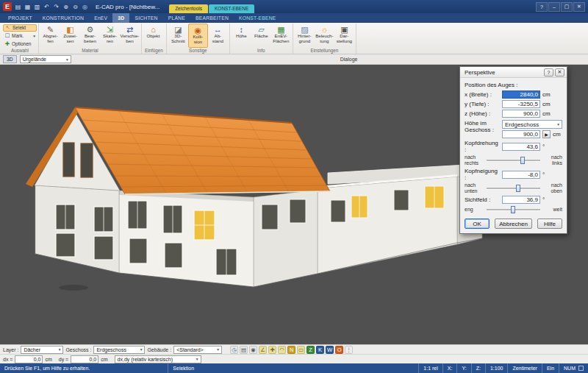  I want to click on layer-select: Dächer ▾, so click(42, 350).